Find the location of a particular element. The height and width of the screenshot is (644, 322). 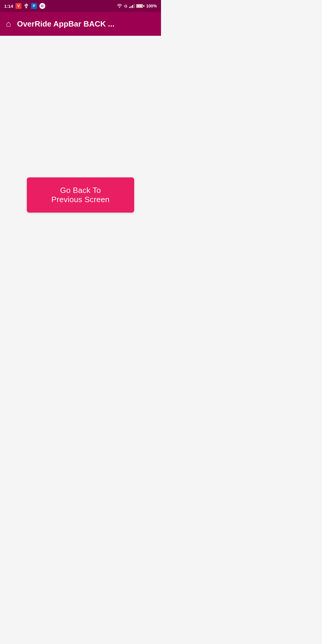

status-bar: 1:14 V P D G is located at coordinates (80, 6).